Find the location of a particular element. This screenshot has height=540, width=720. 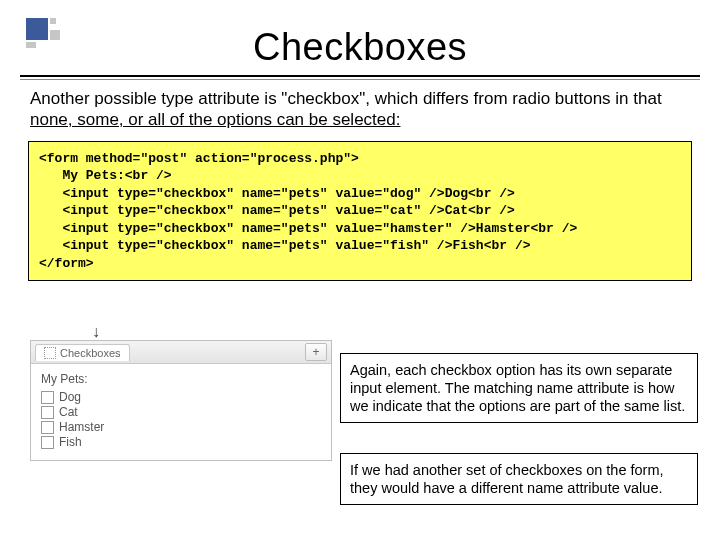

intro-text: Another possible type attribute is "chec… is located at coordinates (360, 110).